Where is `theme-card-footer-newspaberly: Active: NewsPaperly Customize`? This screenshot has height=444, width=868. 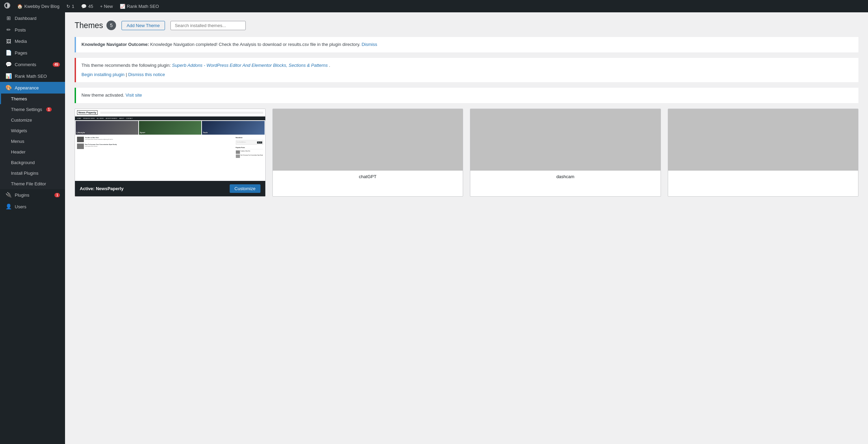 theme-card-footer-newspaberly: Active: NewsPaperly Customize is located at coordinates (170, 188).